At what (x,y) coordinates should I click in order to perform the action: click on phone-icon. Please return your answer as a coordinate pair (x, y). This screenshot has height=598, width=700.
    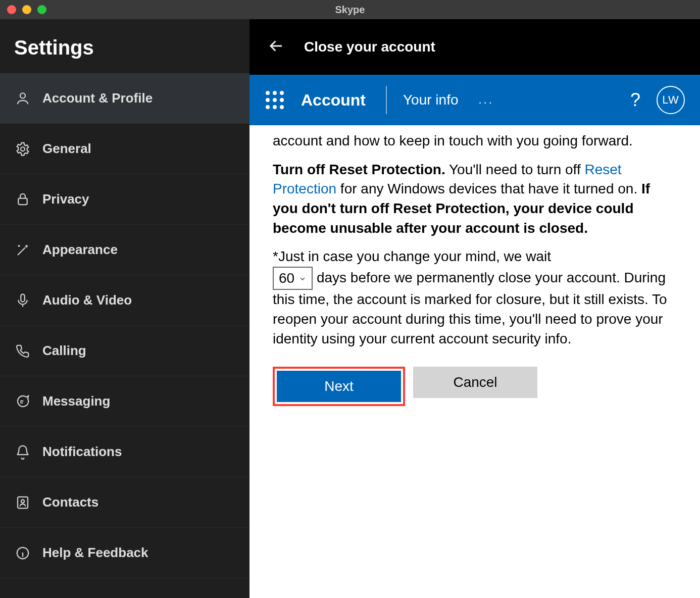
    Looking at the image, I should click on (23, 351).